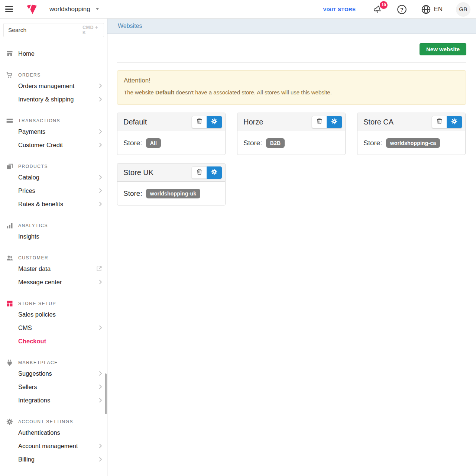 The image size is (476, 476). Describe the element at coordinates (398, 122) in the screenshot. I see `website-title: Store CA` at that location.